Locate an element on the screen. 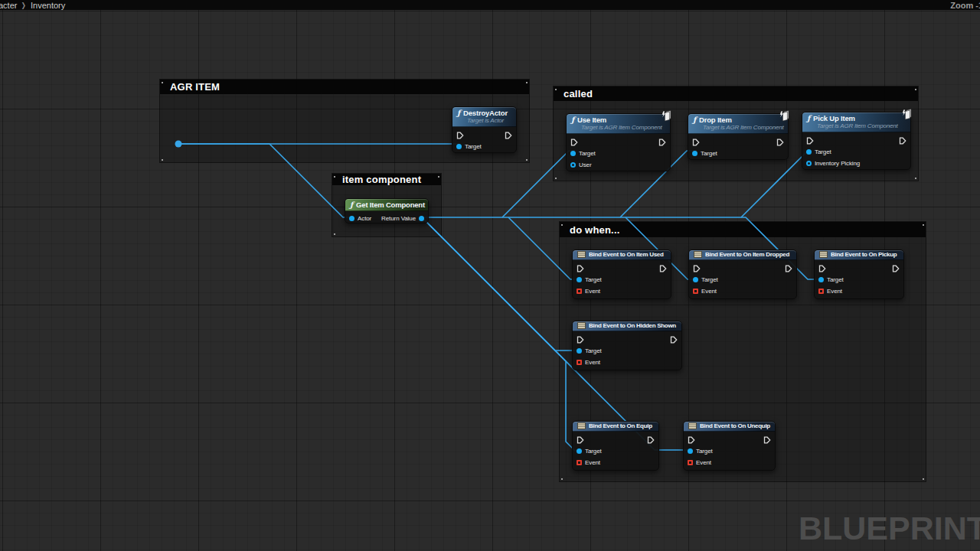  reroute-node is located at coordinates (179, 144).